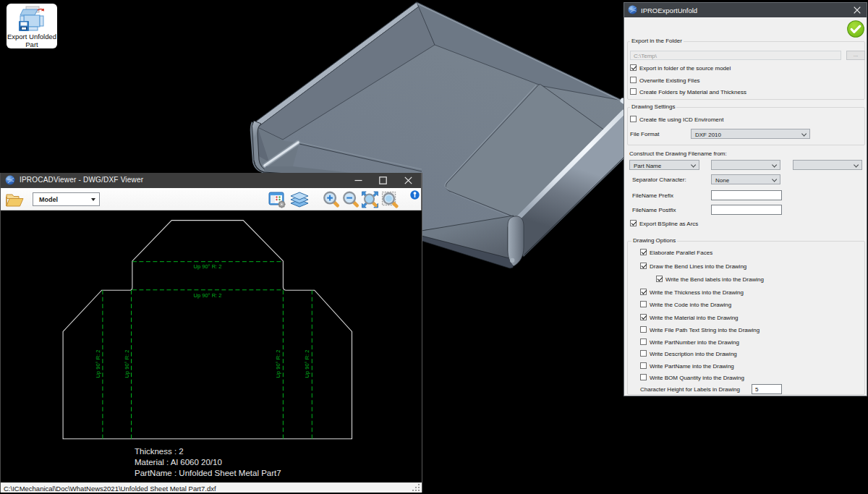 The image size is (868, 494). Describe the element at coordinates (632, 10) in the screenshot. I see `panel-app-icon` at that location.